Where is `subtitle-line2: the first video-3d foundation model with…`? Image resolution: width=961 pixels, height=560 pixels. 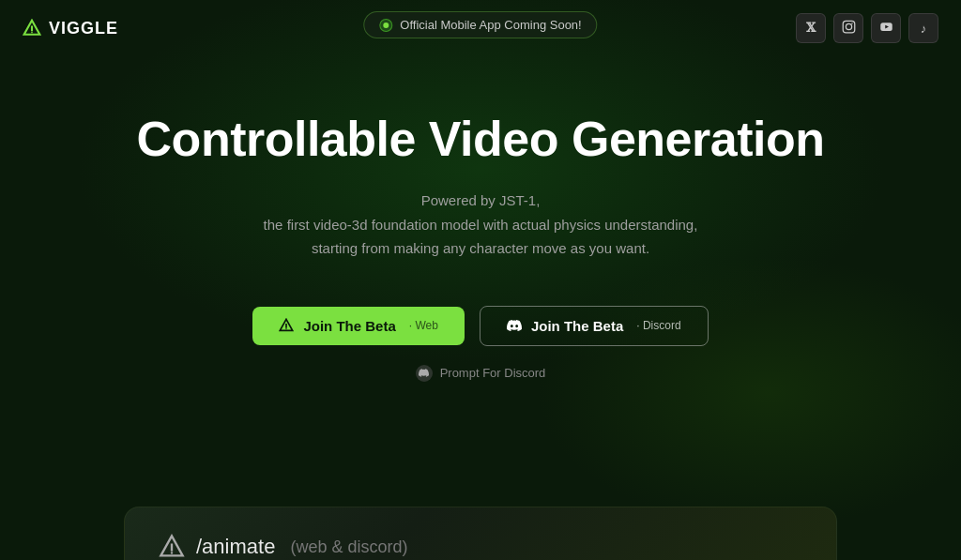 subtitle-line2: the first video-3d foundation model with… is located at coordinates (480, 225).